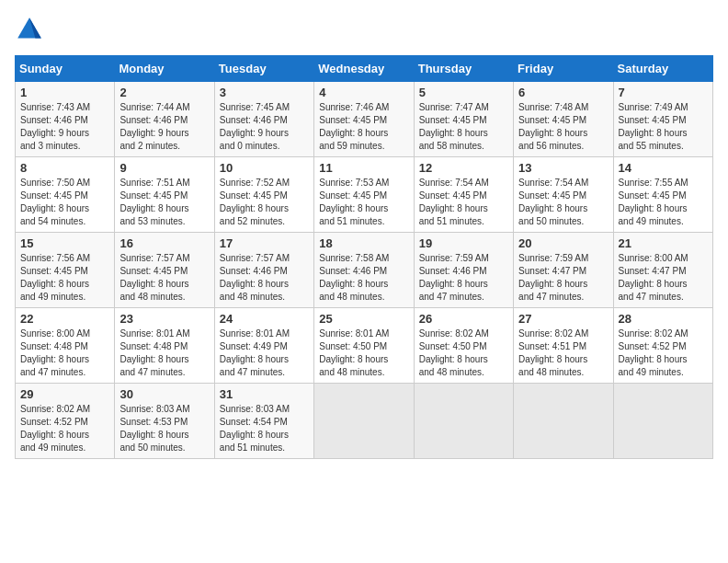  I want to click on day-cell: 28Sunrise: 8:02 AM Sunset: 4:52 PM Dayli…, so click(663, 346).